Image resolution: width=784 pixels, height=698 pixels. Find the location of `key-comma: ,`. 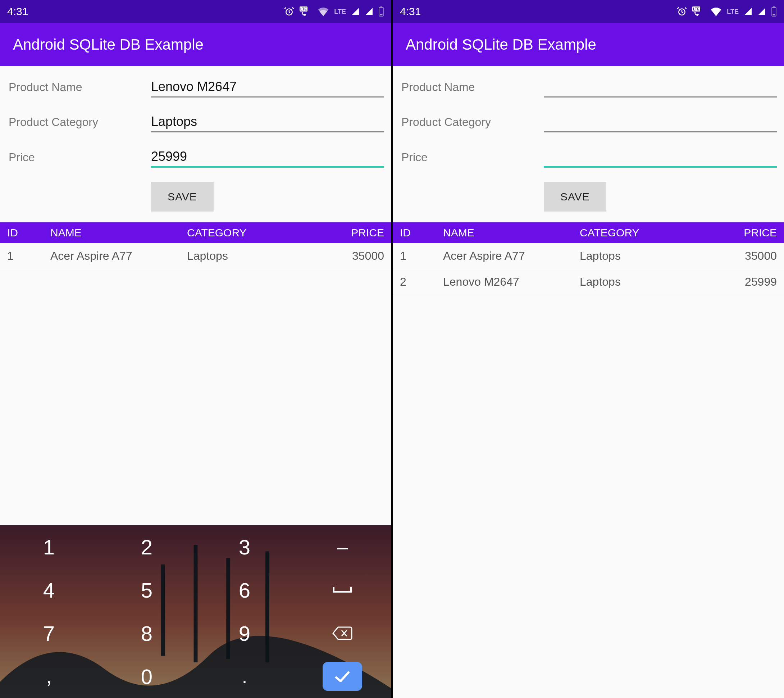

key-comma: , is located at coordinates (49, 676).